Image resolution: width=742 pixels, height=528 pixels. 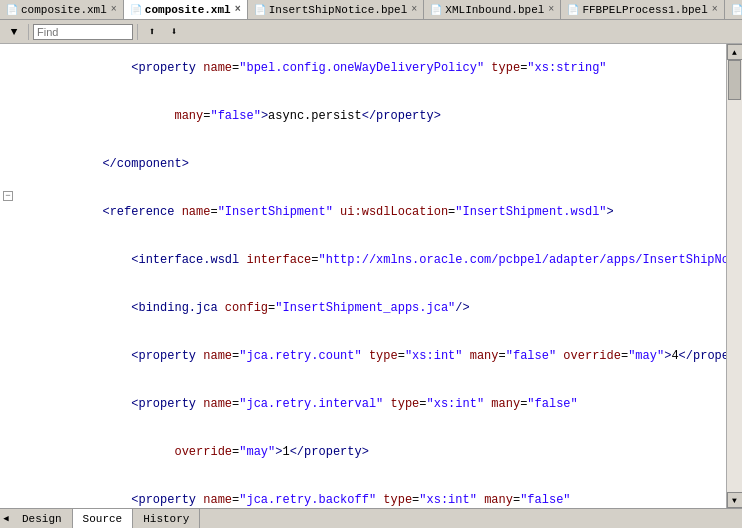 I want to click on xml-file-icon-2: 📄, so click(x=136, y=10).